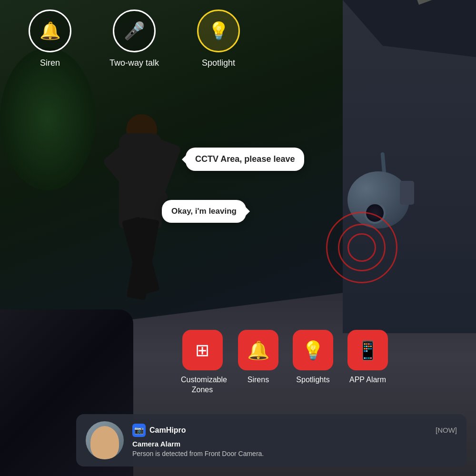 The width and height of the screenshot is (476, 476). I want to click on notification-bar: 📷 CamHipro [NOW] Camera Alarm Person is …, so click(271, 440).